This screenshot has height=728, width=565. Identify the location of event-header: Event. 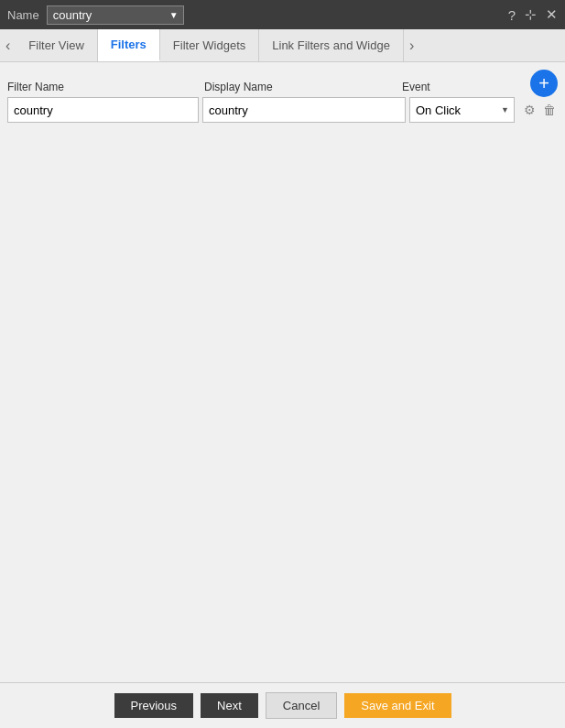
(457, 87).